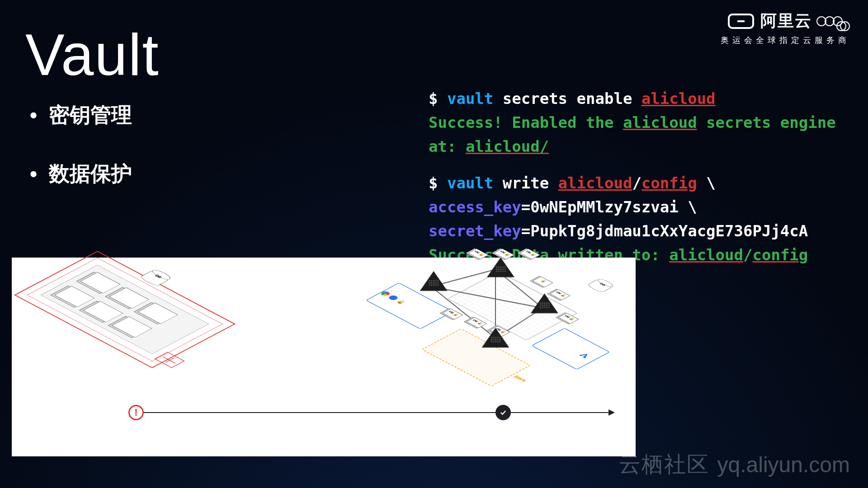 This screenshot has height=488, width=868. What do you see at coordinates (784, 465) in the screenshot?
I see `watermark-url: yq.aliyun.com` at bounding box center [784, 465].